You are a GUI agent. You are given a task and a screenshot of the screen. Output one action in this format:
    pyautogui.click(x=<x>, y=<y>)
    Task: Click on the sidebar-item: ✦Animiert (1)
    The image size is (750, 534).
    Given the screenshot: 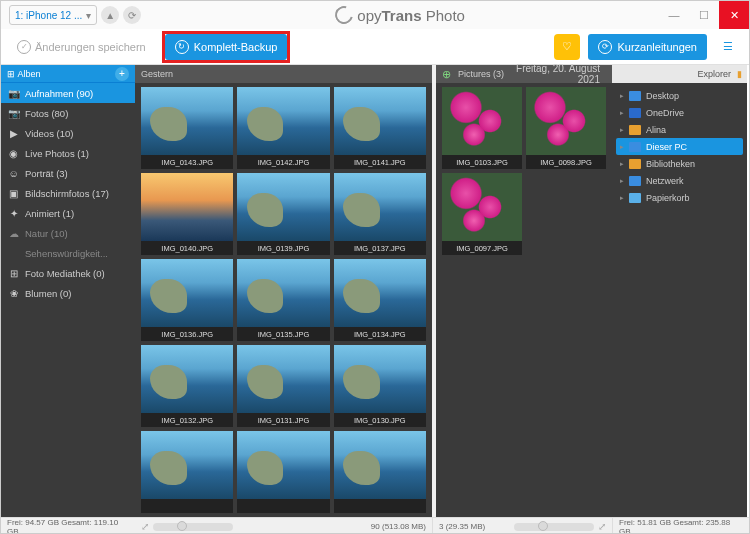 What is the action you would take?
    pyautogui.click(x=68, y=213)
    